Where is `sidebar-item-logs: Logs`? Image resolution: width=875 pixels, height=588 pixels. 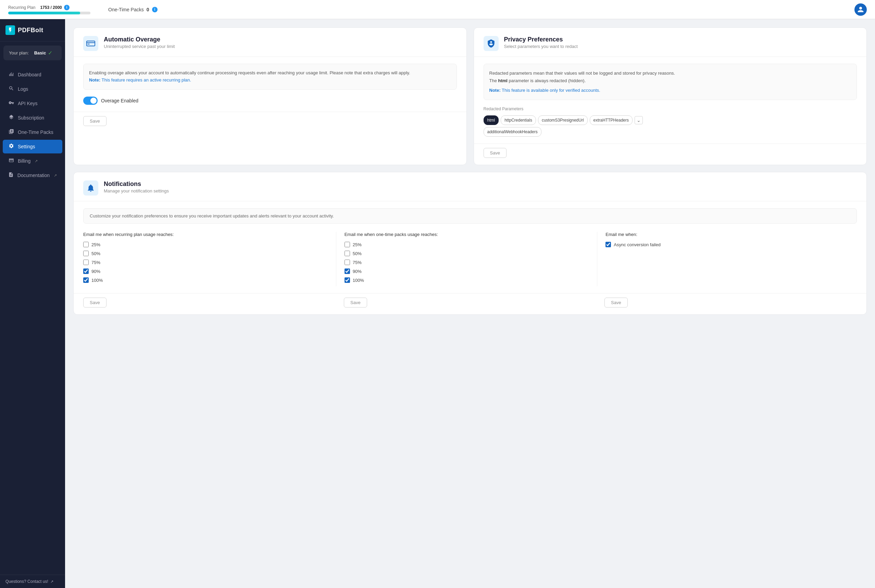 sidebar-item-logs: Logs is located at coordinates (32, 89).